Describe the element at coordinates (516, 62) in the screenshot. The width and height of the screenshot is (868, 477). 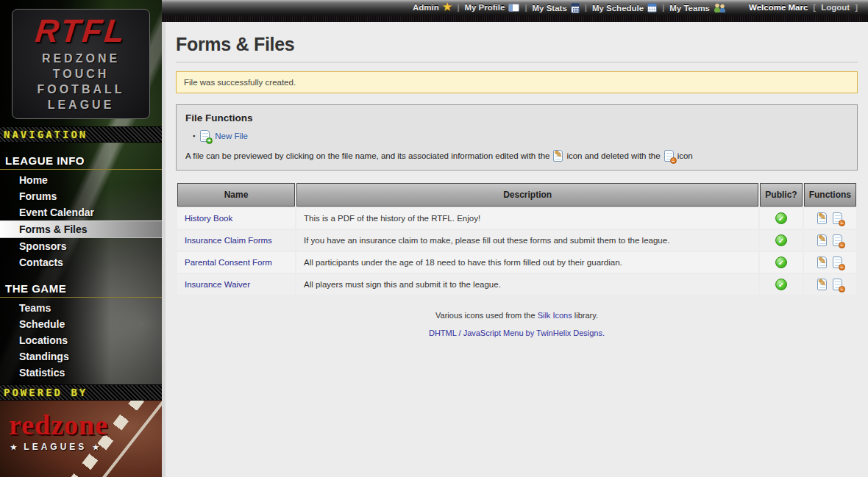
I see `title-divider` at that location.